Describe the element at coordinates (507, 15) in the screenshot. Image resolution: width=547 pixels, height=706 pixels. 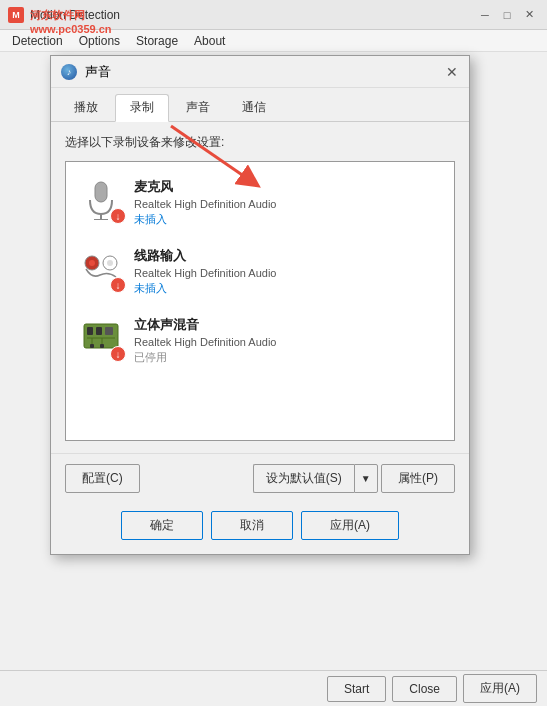
I see `maximize-button: □` at that location.